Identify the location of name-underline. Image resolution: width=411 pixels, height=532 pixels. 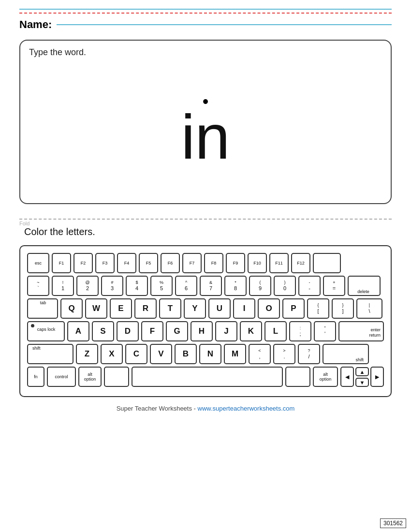
(224, 25).